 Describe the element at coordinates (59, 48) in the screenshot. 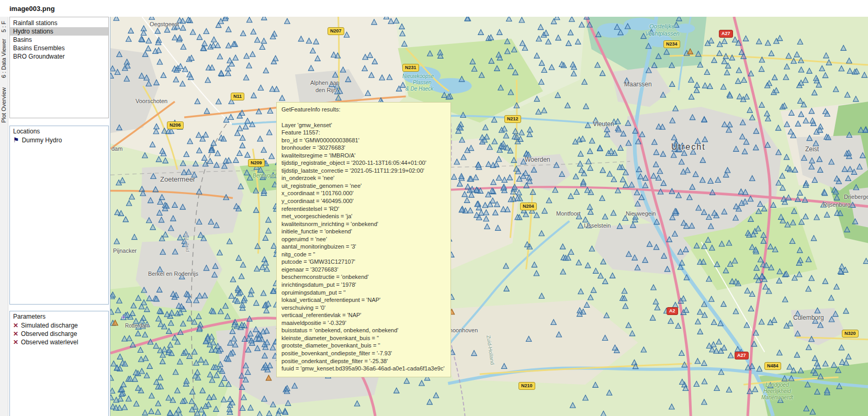

I see `layer-item-basins-ensembles: Basins Ensembles` at that location.